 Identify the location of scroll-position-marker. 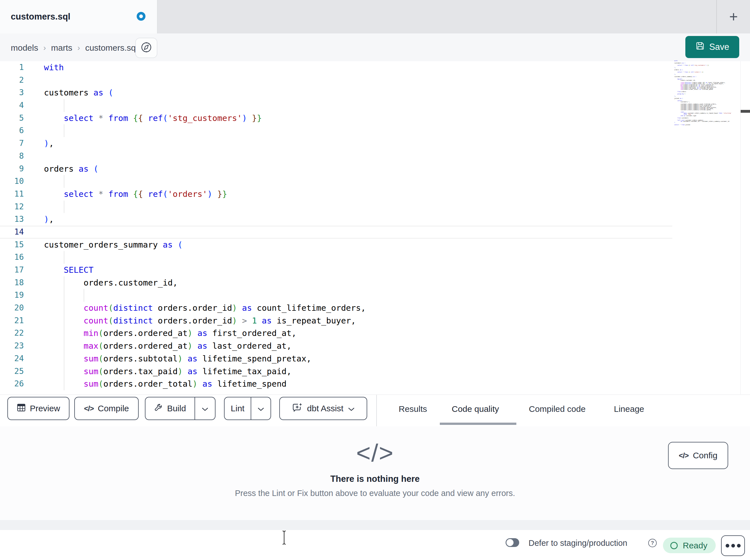
(745, 111).